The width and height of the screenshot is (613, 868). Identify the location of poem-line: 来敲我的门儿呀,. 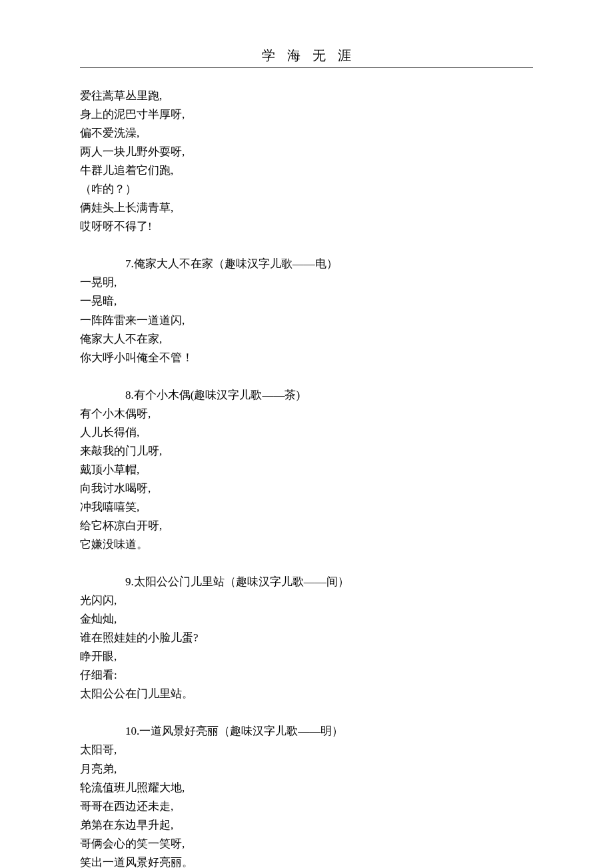
(306, 451).